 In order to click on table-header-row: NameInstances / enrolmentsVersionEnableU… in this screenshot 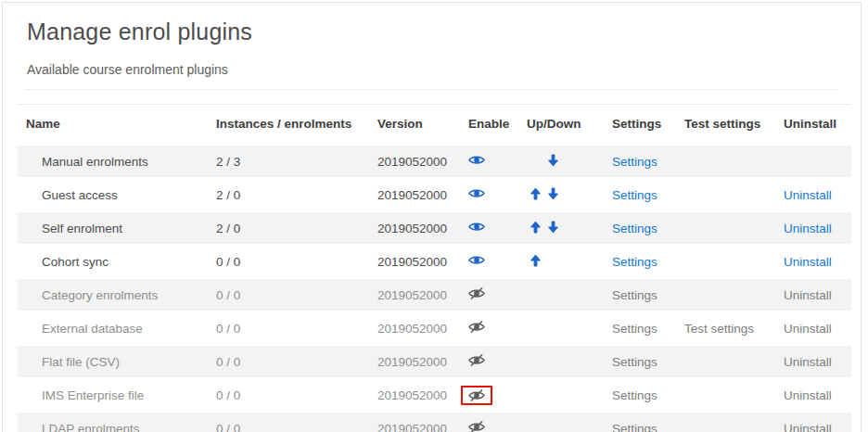, I will do `click(434, 124)`.